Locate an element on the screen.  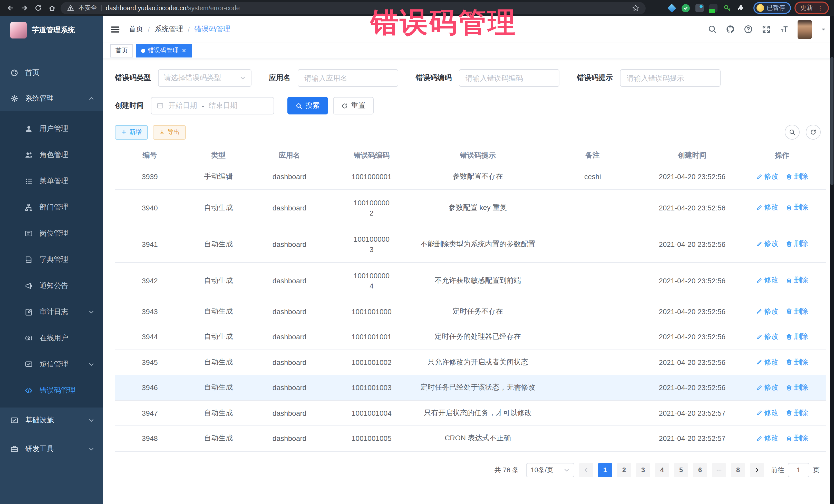
address-bar: 不安全 dashboard.yudao.iocoder.cn/system/er… is located at coordinates (353, 8).